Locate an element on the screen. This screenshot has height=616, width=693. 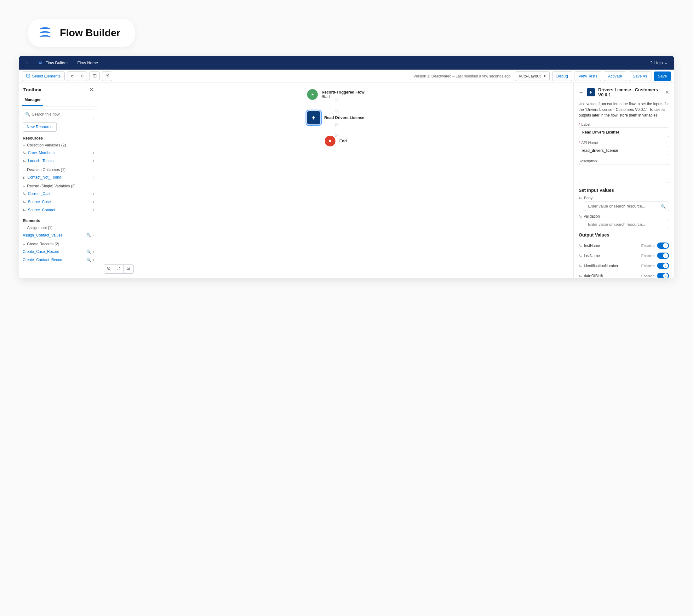
api-name-field-label: API Name is located at coordinates (589, 142).